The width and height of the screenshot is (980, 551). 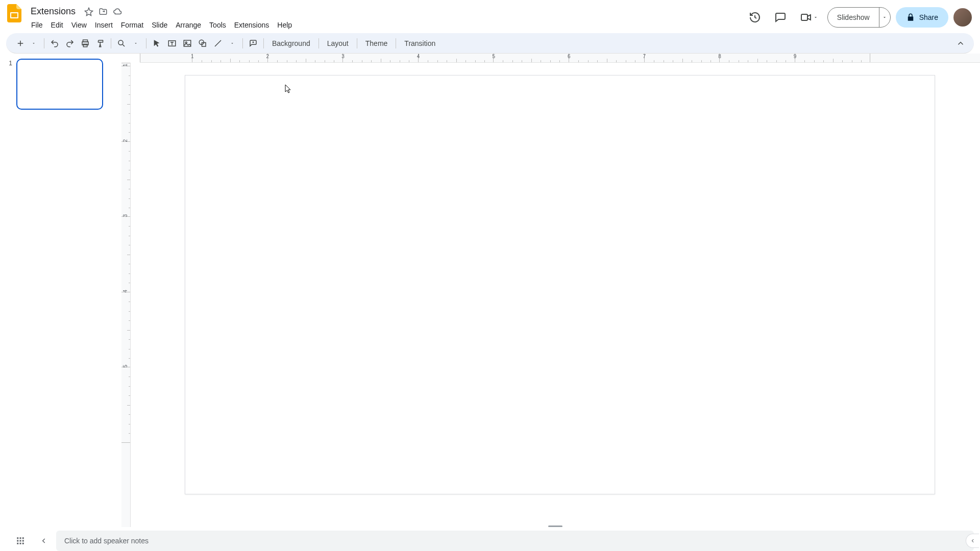 What do you see at coordinates (121, 43) in the screenshot?
I see `zoom-button` at bounding box center [121, 43].